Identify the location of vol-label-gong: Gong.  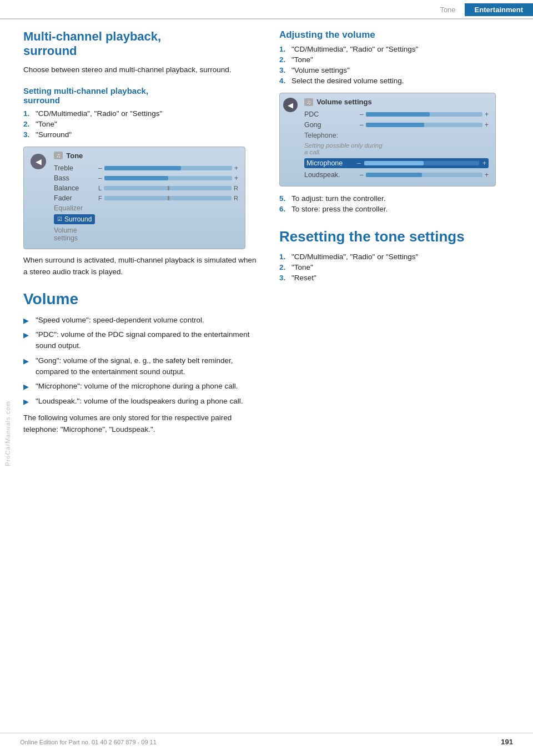
(332, 125).